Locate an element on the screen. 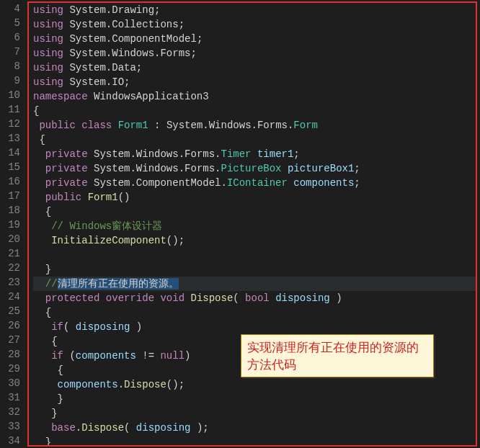 The height and width of the screenshot is (448, 480). line-number: 14 is located at coordinates (12, 153).